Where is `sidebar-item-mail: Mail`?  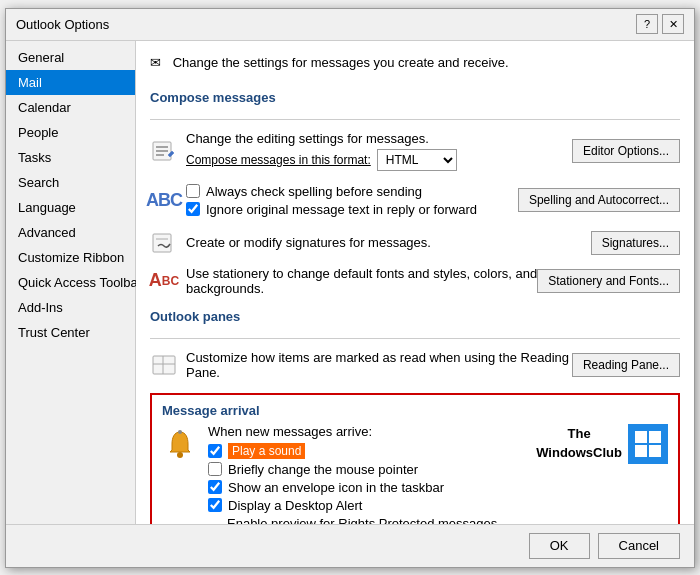
sidebar-item-mail: Mail is located at coordinates (70, 82).